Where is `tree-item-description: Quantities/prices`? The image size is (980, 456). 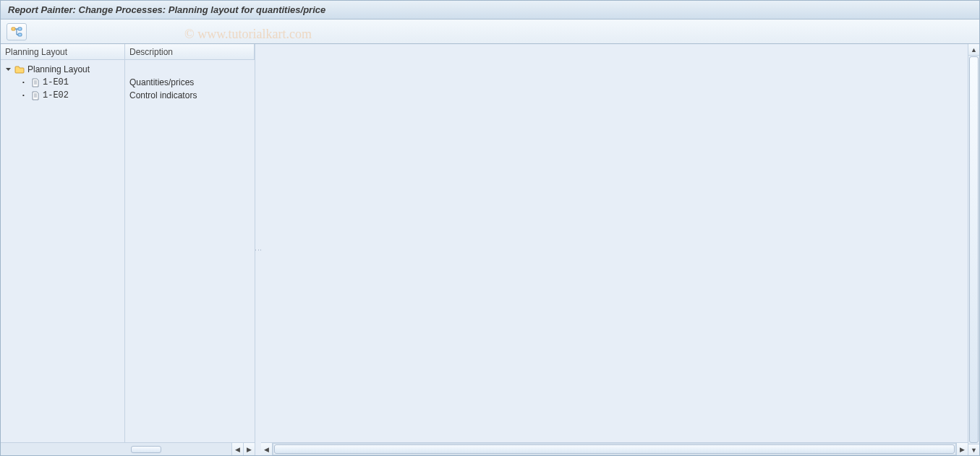
tree-item-description: Quantities/prices is located at coordinates (189, 82).